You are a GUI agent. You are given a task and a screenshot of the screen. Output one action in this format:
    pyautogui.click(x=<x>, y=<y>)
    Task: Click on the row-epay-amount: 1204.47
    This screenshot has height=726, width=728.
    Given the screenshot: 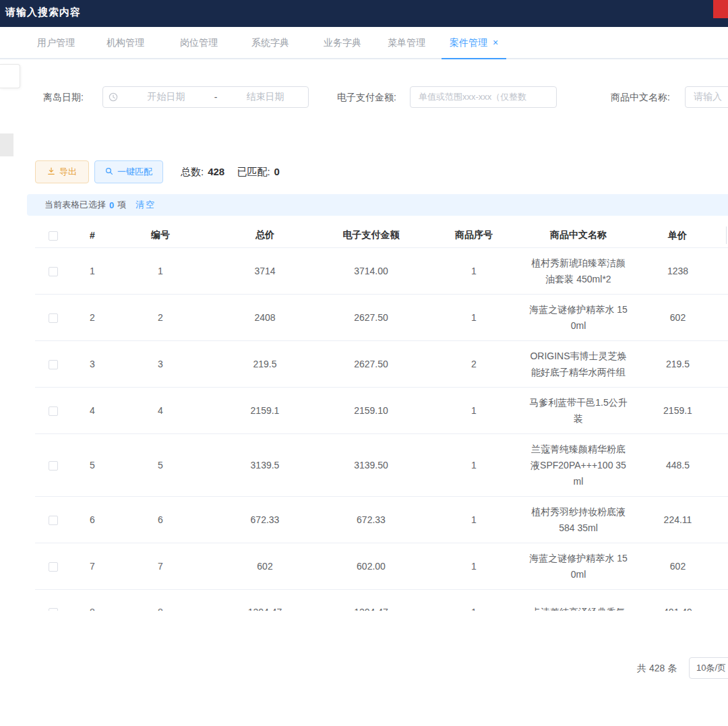 What is the action you would take?
    pyautogui.click(x=371, y=609)
    